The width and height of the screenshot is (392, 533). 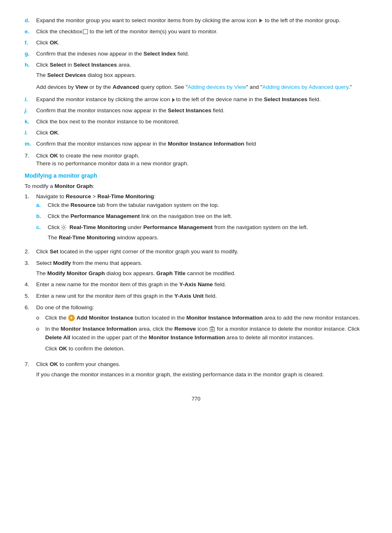 What do you see at coordinates (196, 144) in the screenshot?
I see `list-item-m: m. Confirm that the monitor instances no…` at bounding box center [196, 144].